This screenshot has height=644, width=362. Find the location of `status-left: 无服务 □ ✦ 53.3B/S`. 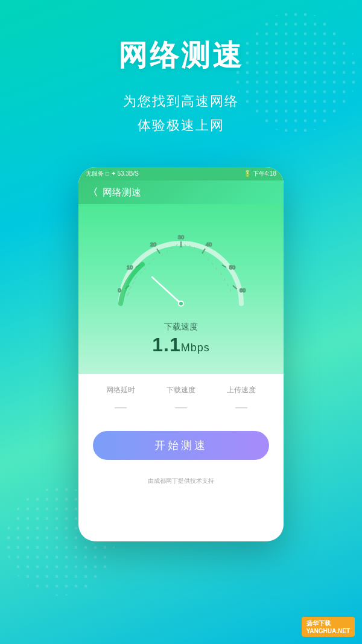

status-left: 无服务 □ ✦ 53.3B/S is located at coordinates (112, 174).